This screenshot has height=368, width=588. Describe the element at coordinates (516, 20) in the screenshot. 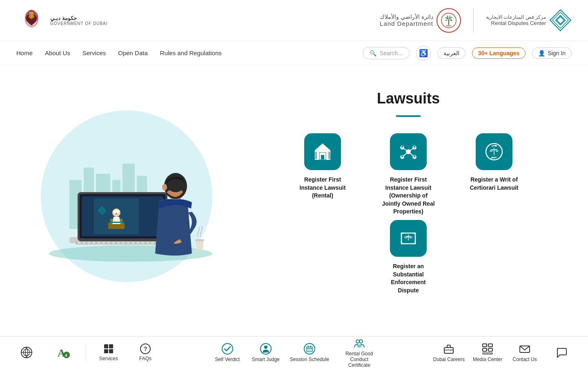

I see `rdc-text: مركز فض المنازعات الايجارية Rental Dispu…` at that location.